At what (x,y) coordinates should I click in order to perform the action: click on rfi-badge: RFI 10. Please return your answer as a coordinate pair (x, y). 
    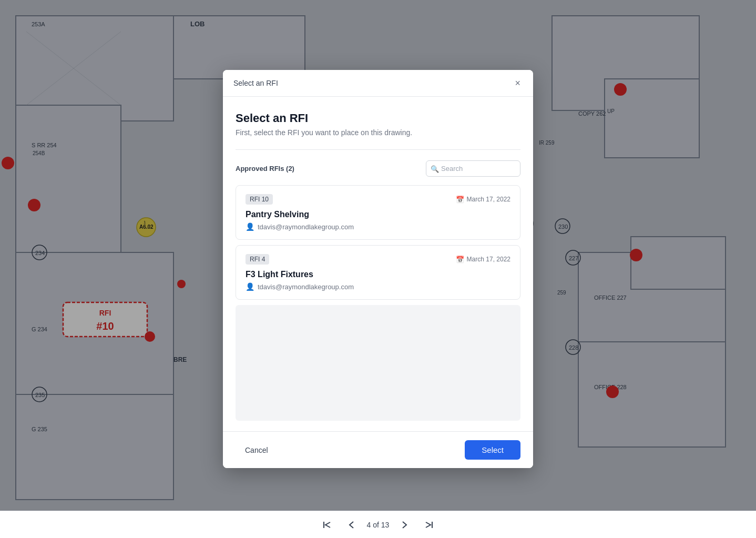
    Looking at the image, I should click on (259, 199).